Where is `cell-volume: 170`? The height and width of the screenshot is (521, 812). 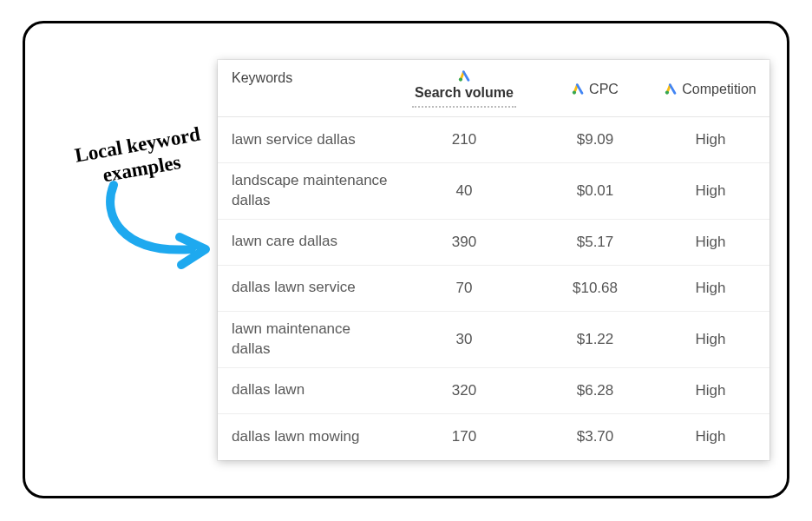
cell-volume: 170 is located at coordinates (464, 437).